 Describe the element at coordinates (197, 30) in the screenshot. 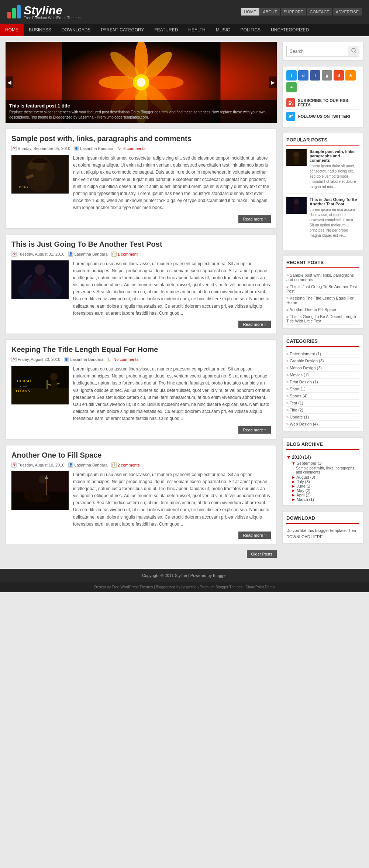

I see `nav-health: HEALTH` at that location.